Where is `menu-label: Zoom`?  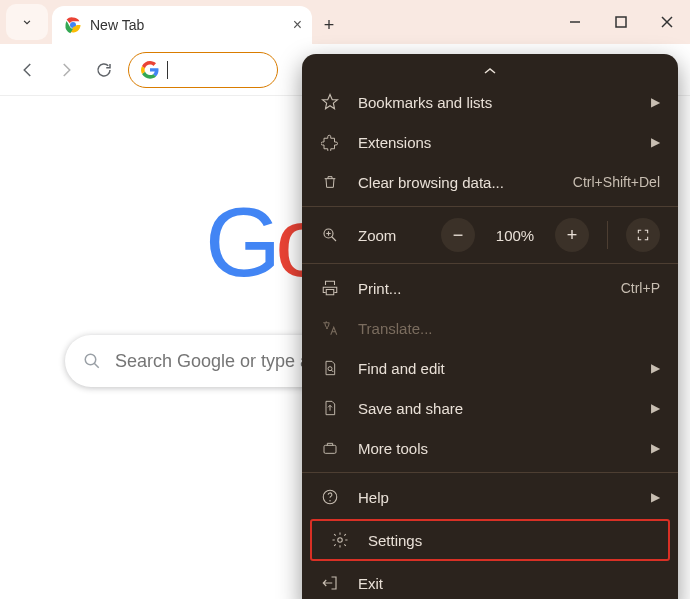
menu-label: Zoom is located at coordinates (390, 236).